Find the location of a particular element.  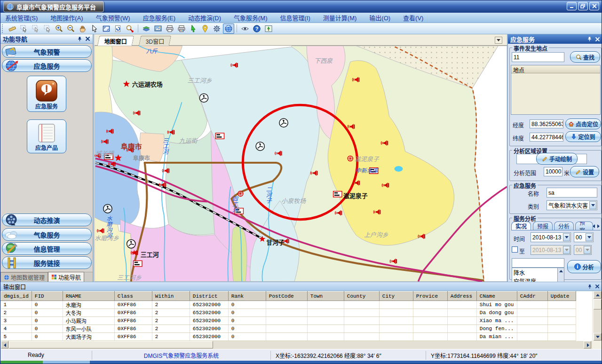

tab-live: 实况 is located at coordinates (521, 226).